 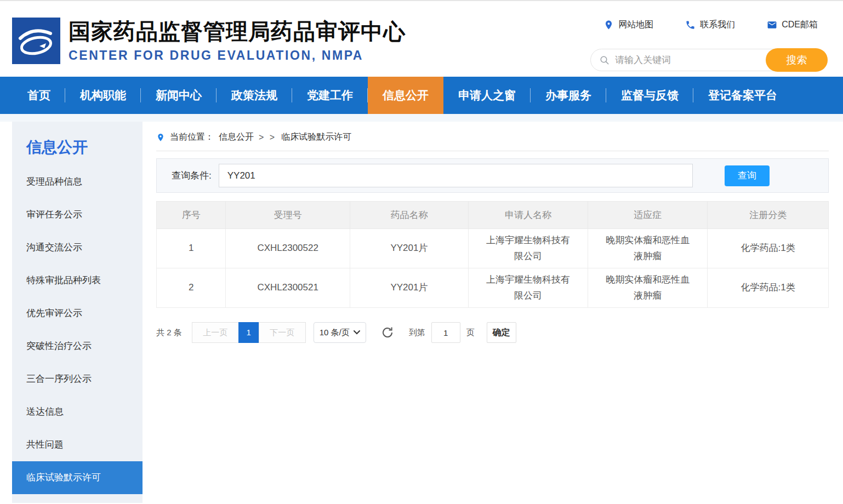 What do you see at coordinates (39, 95) in the screenshot?
I see `nav-home: 首页` at bounding box center [39, 95].